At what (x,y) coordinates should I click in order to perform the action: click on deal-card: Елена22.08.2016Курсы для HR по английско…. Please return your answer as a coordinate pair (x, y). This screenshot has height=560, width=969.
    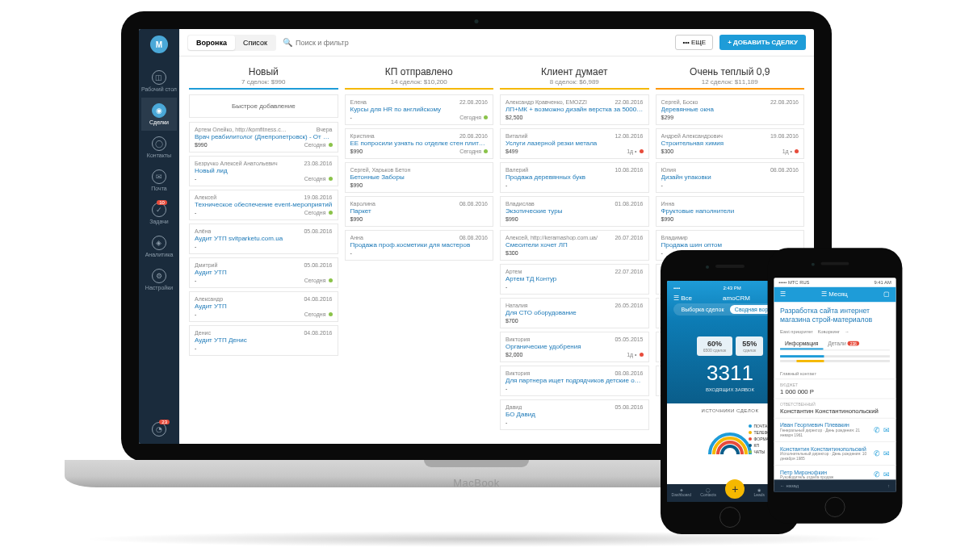
    Looking at the image, I should click on (420, 110).